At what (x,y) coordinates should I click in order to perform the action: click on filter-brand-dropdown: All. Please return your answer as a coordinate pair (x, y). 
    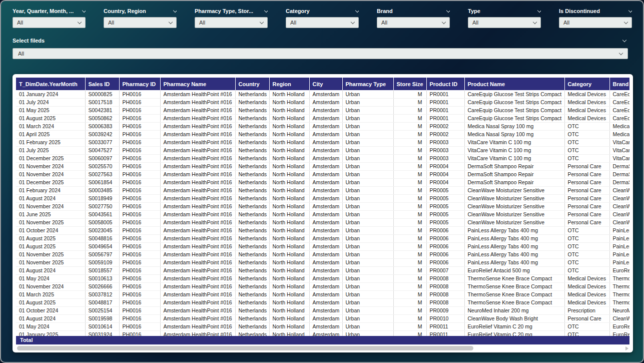
    Looking at the image, I should click on (413, 23).